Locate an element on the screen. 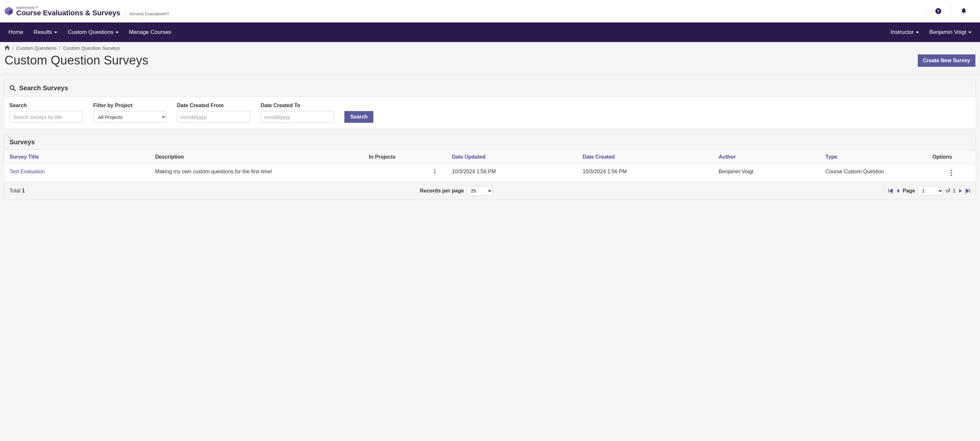  col-author: Author is located at coordinates (767, 157).